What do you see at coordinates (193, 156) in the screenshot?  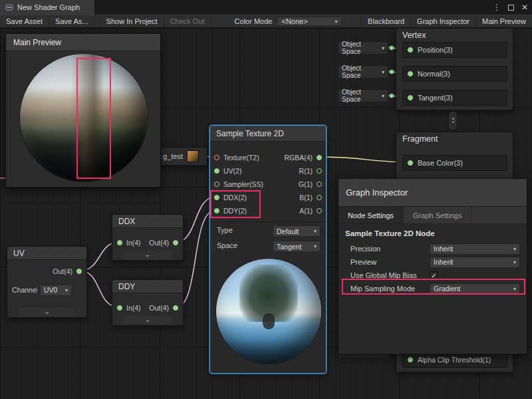 I see `texture-thumbnail` at bounding box center [193, 156].